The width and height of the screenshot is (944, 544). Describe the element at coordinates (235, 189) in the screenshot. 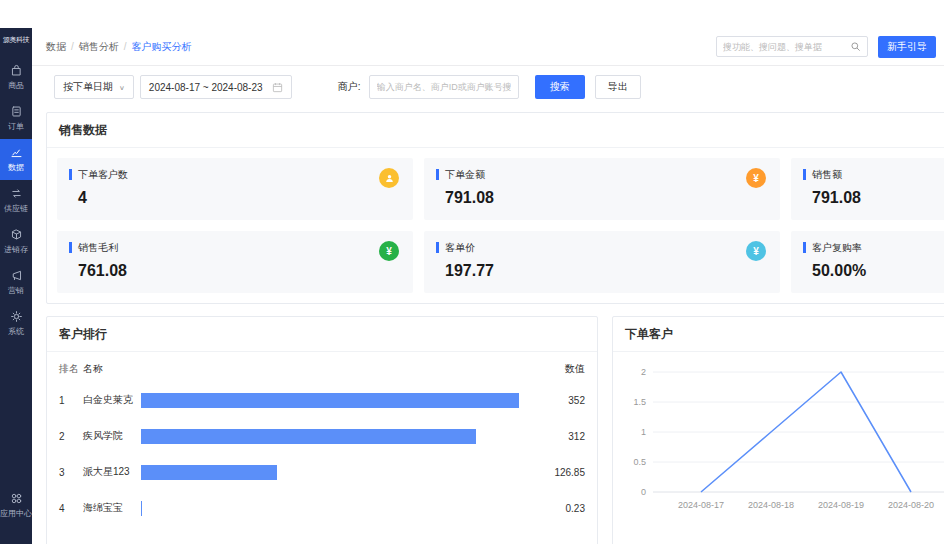

I see `stat-tile-customers: 下单客户数4` at that location.